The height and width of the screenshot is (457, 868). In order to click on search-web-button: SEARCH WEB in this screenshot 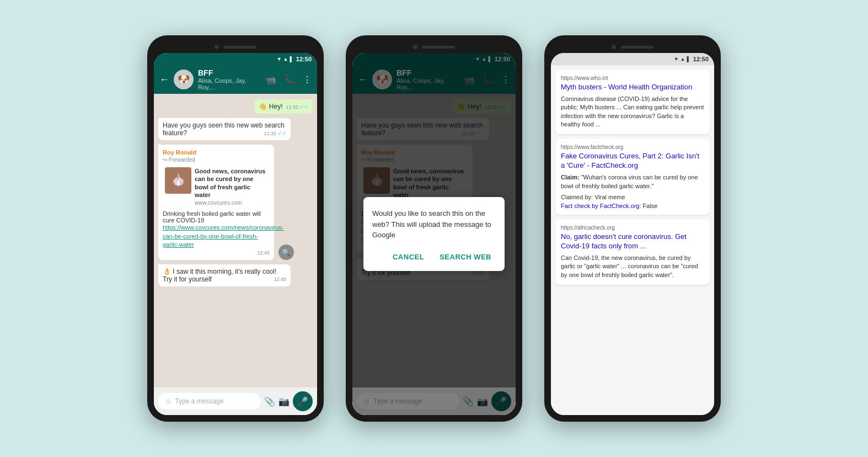, I will do `click(465, 257)`.